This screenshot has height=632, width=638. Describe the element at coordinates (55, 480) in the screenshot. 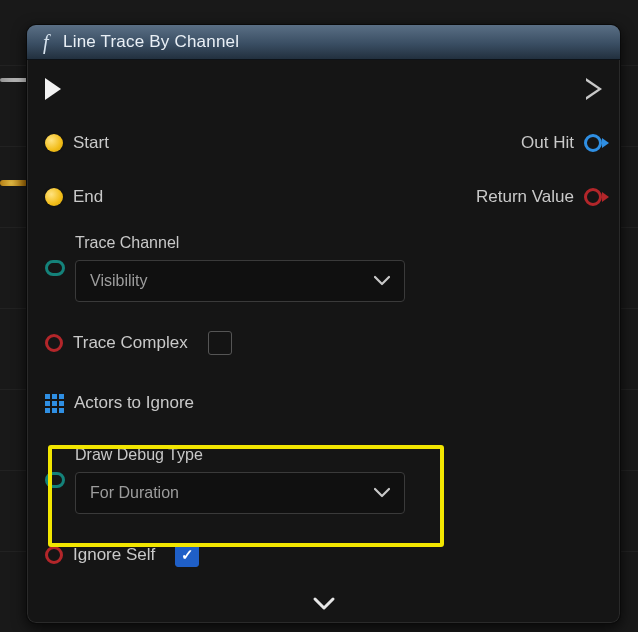

I see `pin-draw-debug-type` at that location.